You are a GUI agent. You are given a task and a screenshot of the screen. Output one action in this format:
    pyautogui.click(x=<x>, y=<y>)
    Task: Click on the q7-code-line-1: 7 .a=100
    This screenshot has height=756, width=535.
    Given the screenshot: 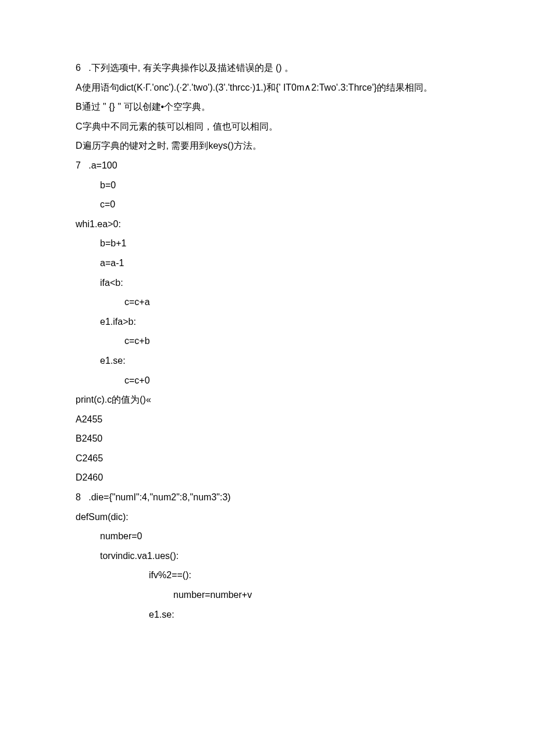 What is the action you would take?
    pyautogui.click(x=268, y=166)
    